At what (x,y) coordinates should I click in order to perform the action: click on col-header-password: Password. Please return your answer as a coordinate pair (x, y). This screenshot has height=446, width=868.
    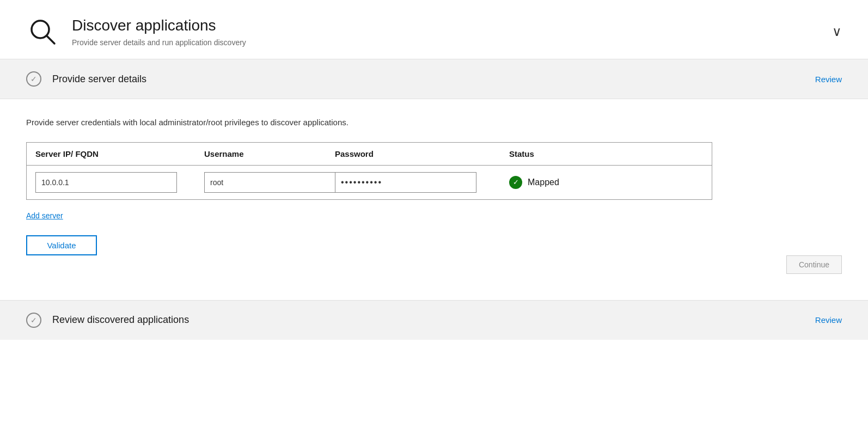
    Looking at the image, I should click on (422, 154).